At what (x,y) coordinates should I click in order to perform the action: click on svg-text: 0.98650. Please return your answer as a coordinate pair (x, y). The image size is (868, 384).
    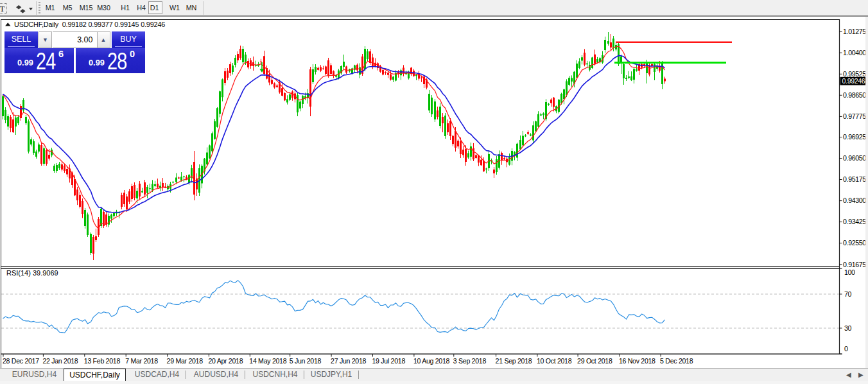
    Looking at the image, I should click on (855, 95).